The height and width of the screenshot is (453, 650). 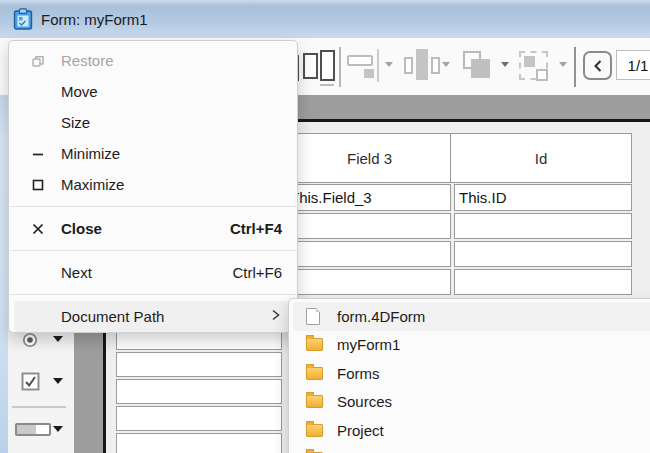 I want to click on page-indicator-field: 1/1, so click(x=633, y=65).